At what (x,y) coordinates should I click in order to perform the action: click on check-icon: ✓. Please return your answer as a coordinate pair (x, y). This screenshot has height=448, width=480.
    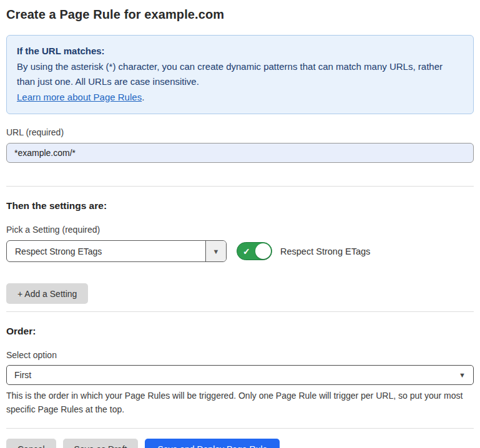
    Looking at the image, I should click on (247, 251).